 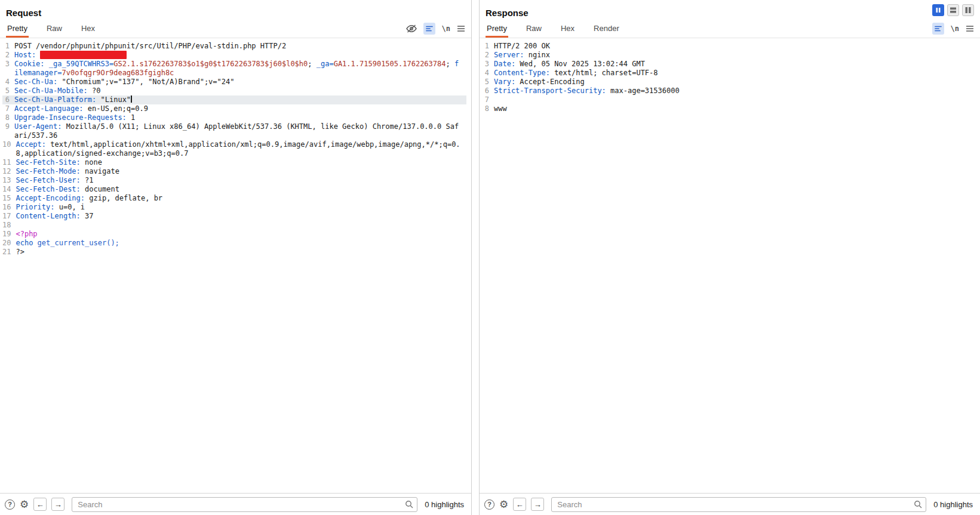 I want to click on token-plain: none, so click(x=91, y=162).